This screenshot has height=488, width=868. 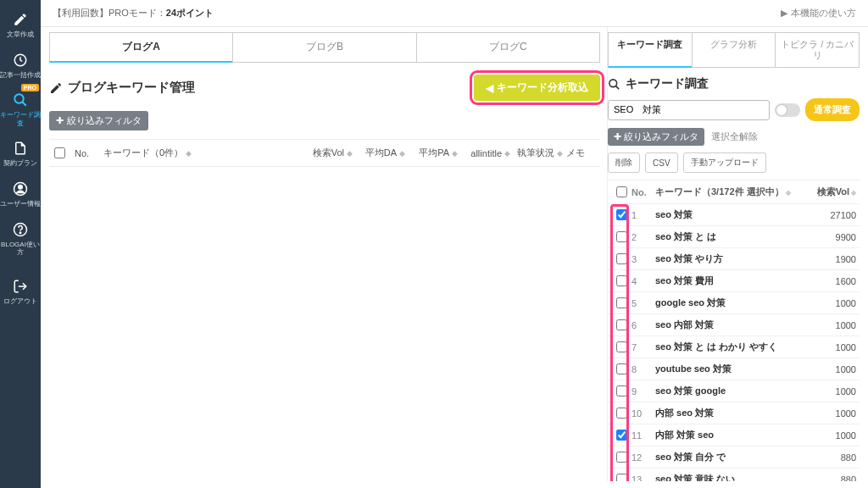 What do you see at coordinates (20, 75) in the screenshot?
I see `sidebar-item-label: 記事一括作成` at bounding box center [20, 75].